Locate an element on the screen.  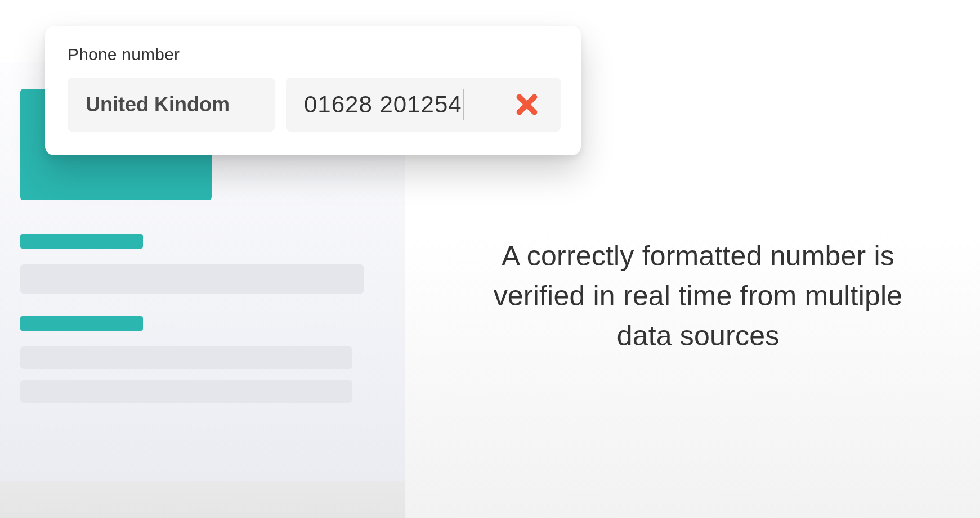
clear-button is located at coordinates (527, 105).